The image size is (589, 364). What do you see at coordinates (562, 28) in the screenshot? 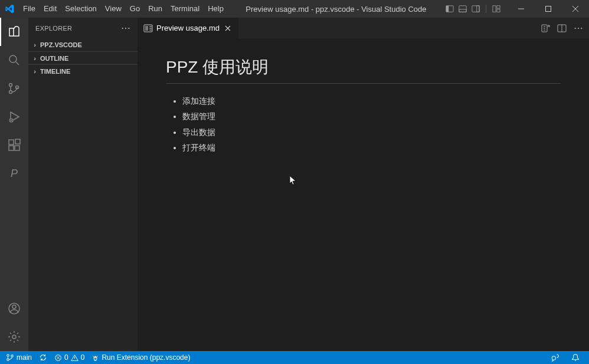
I see `split-editor-icon` at bounding box center [562, 28].